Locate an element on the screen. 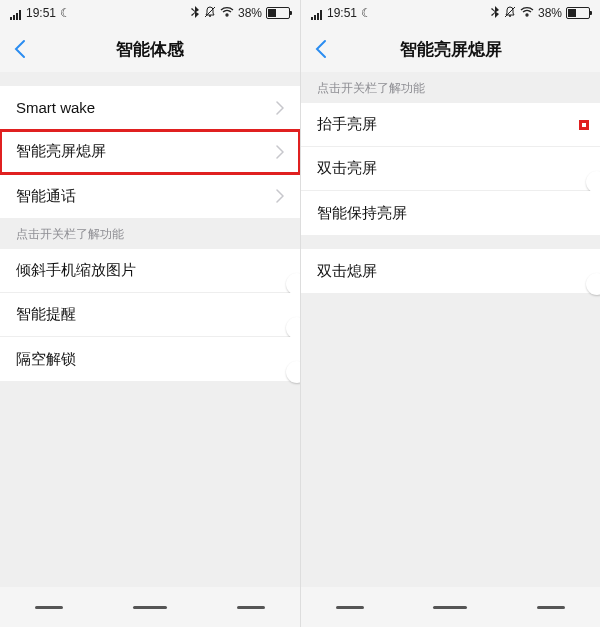 This screenshot has height=627, width=600. row-label: 智能保持亮屏 is located at coordinates (450, 214).